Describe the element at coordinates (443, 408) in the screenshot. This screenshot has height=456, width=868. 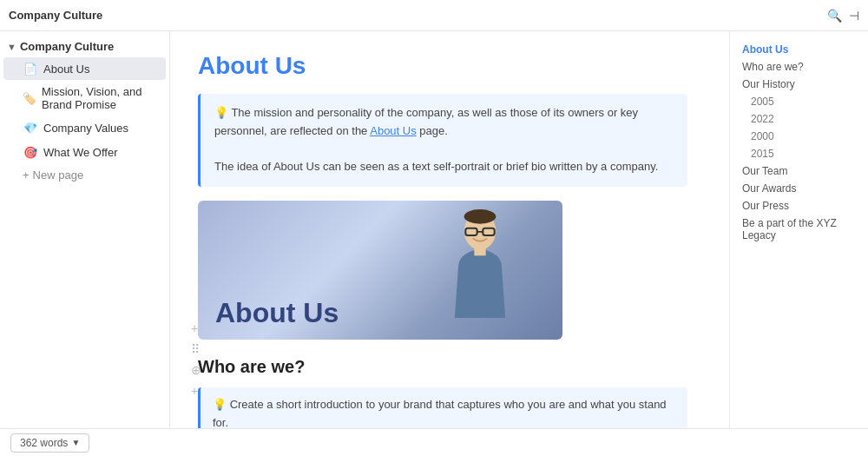
I see `who-callout: 💡 Create a short introduction to your br…` at that location.